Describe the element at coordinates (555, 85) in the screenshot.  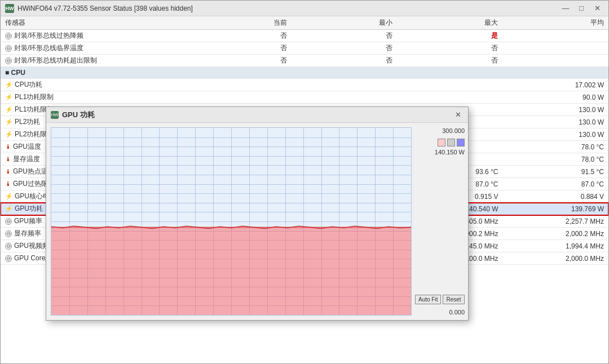
I see `sensor-avg: 17.002 W` at that location.